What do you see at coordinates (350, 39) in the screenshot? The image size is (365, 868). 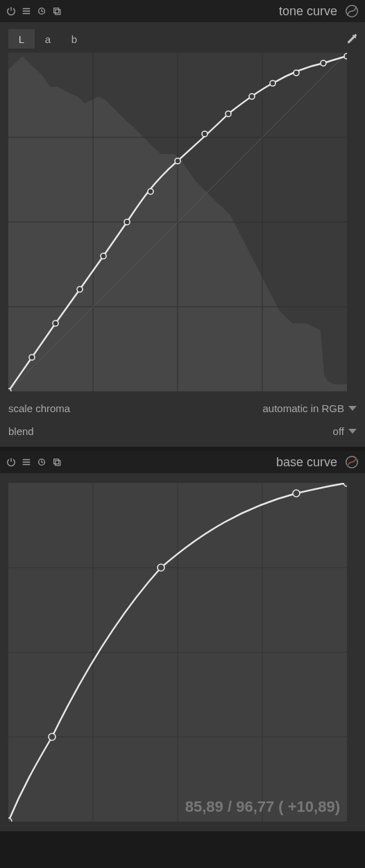 I see `color-picker-icon` at bounding box center [350, 39].